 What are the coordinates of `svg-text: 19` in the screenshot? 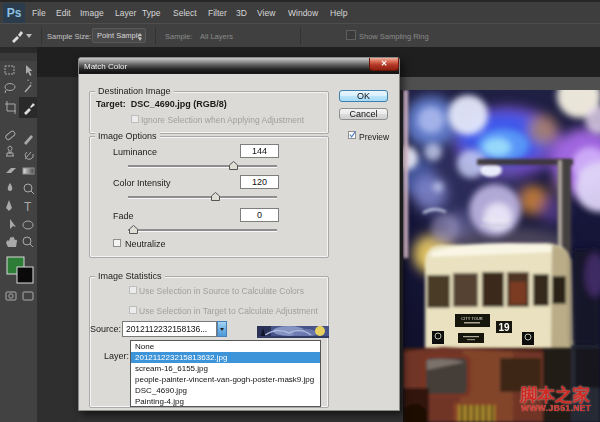 It's located at (504, 328).